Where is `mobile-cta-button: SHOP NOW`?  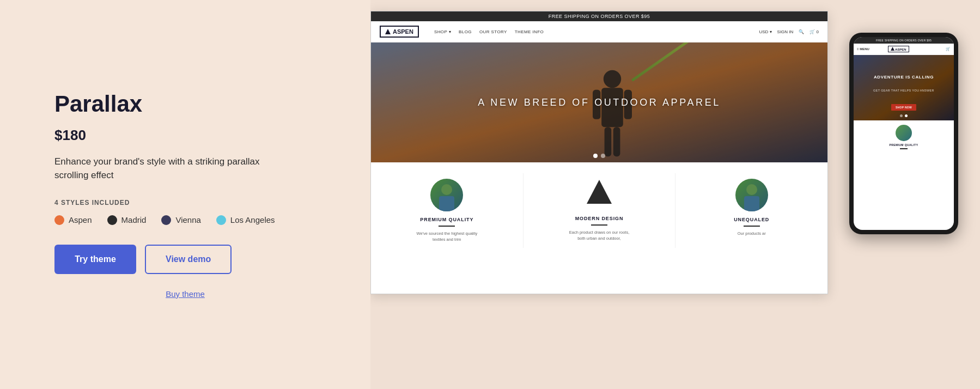 mobile-cta-button: SHOP NOW is located at coordinates (904, 107).